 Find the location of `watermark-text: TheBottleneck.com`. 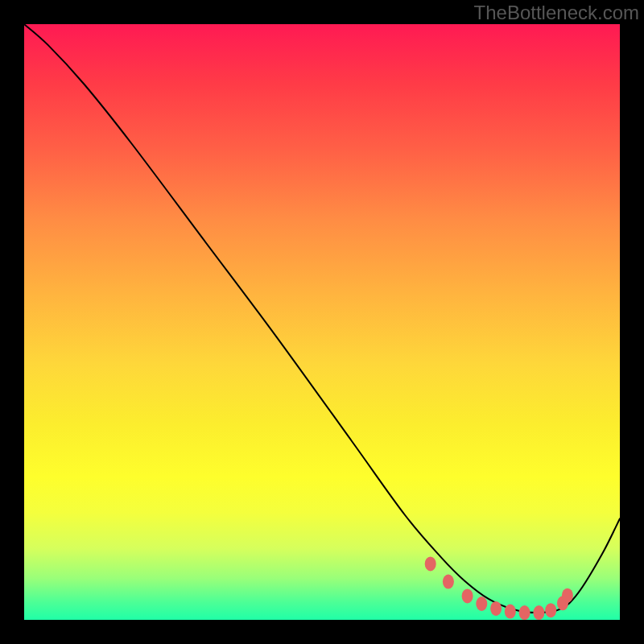

watermark-text: TheBottleneck.com is located at coordinates (557, 13).